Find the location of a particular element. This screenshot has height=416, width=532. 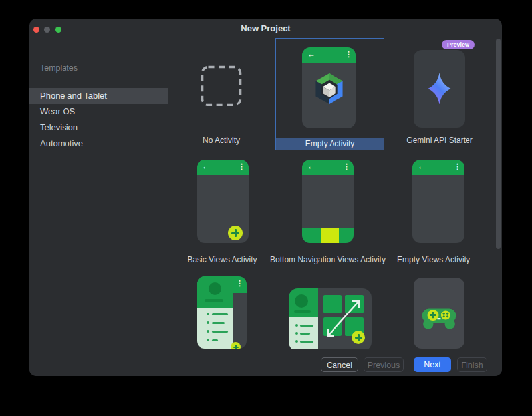

avatar is located at coordinates (215, 289).